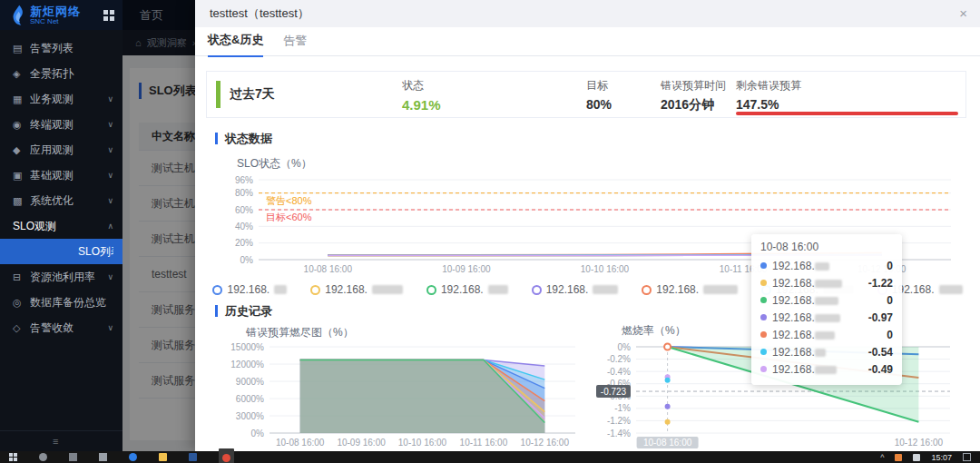 Image resolution: width=980 pixels, height=463 pixels. Describe the element at coordinates (588, 42) in the screenshot. I see `modal-tabs: 状态&历史 告警` at that location.